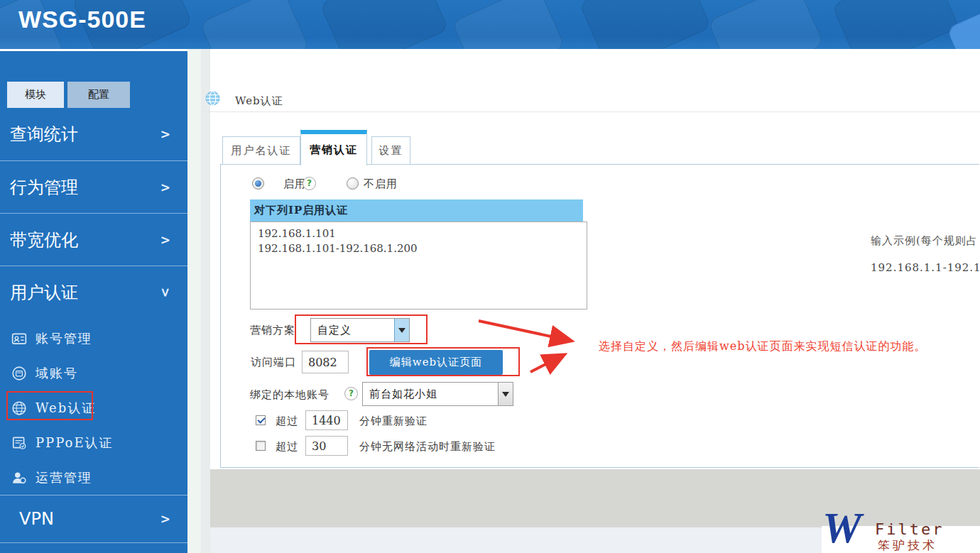 The image size is (980, 553). What do you see at coordinates (763, 346) in the screenshot?
I see `annotation-text: 选择自定义，然后编辑web认证页面来实现短信认证的功能。` at bounding box center [763, 346].